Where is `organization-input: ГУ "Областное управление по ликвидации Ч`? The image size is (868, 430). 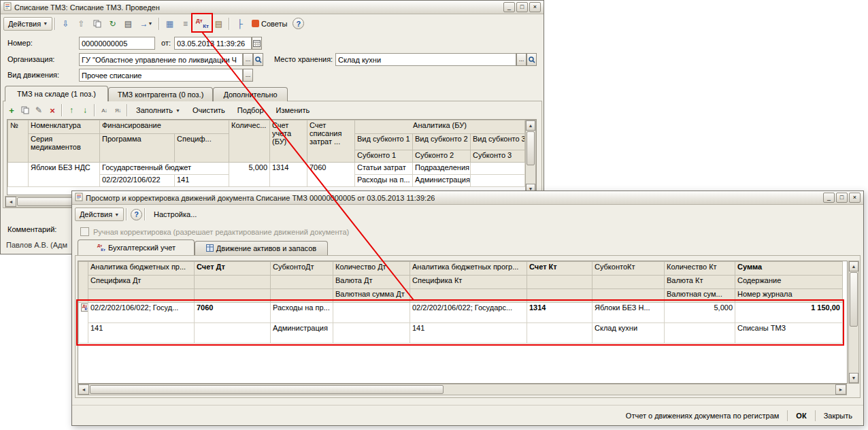 organization-input: ГУ "Областное управление по ликвидации Ч is located at coordinates (161, 60).